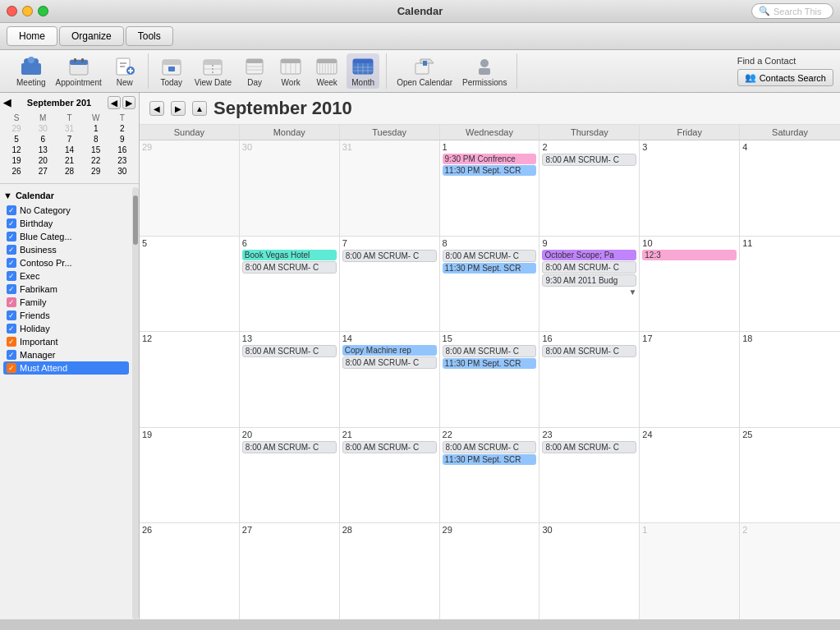  I want to click on cal-cell: 208:00 AM SCRUM- C, so click(290, 476).